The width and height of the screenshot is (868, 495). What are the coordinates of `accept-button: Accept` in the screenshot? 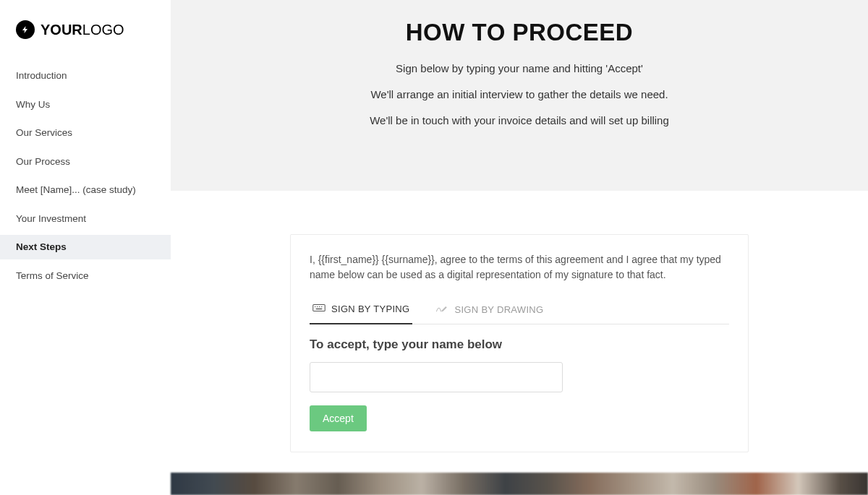 It's located at (339, 418).